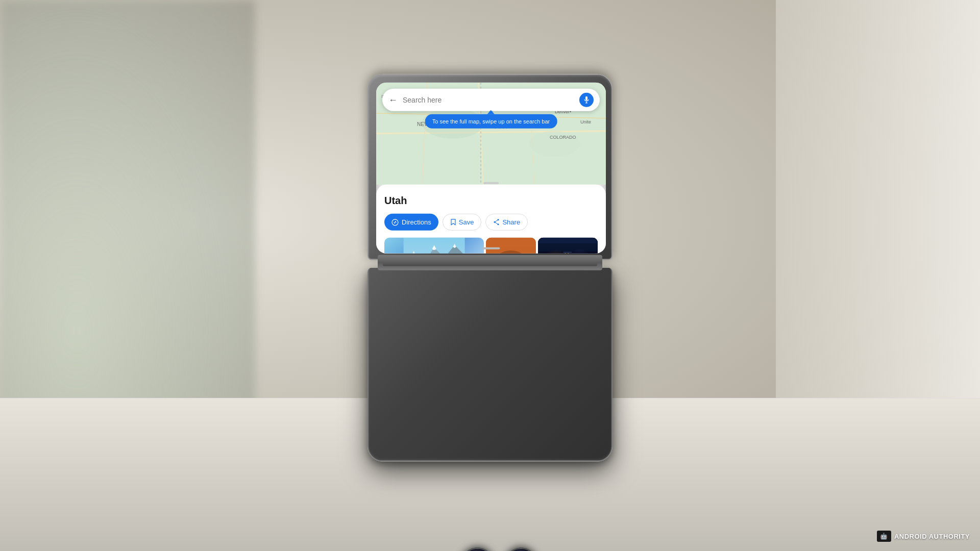 The image size is (980, 551). I want to click on photo-gallery, so click(491, 246).